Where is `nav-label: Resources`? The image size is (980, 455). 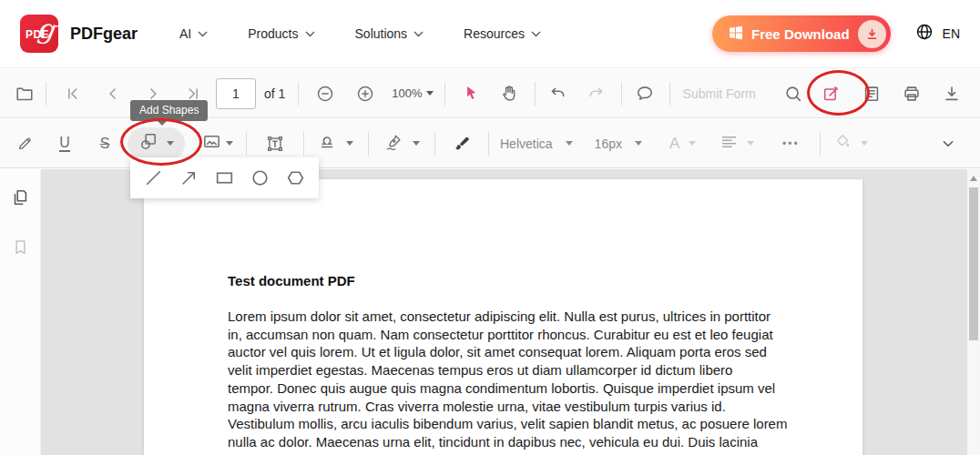
nav-label: Resources is located at coordinates (494, 34).